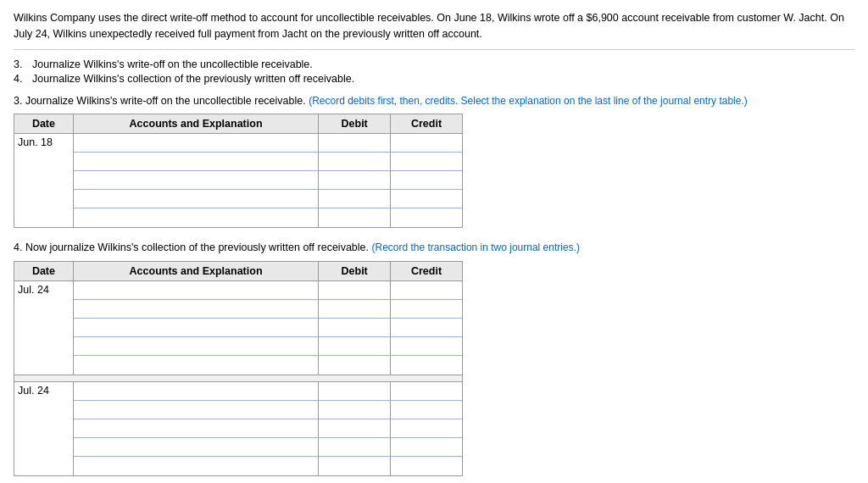  What do you see at coordinates (354, 429) in the screenshot?
I see `debit-cell-4b` at bounding box center [354, 429].